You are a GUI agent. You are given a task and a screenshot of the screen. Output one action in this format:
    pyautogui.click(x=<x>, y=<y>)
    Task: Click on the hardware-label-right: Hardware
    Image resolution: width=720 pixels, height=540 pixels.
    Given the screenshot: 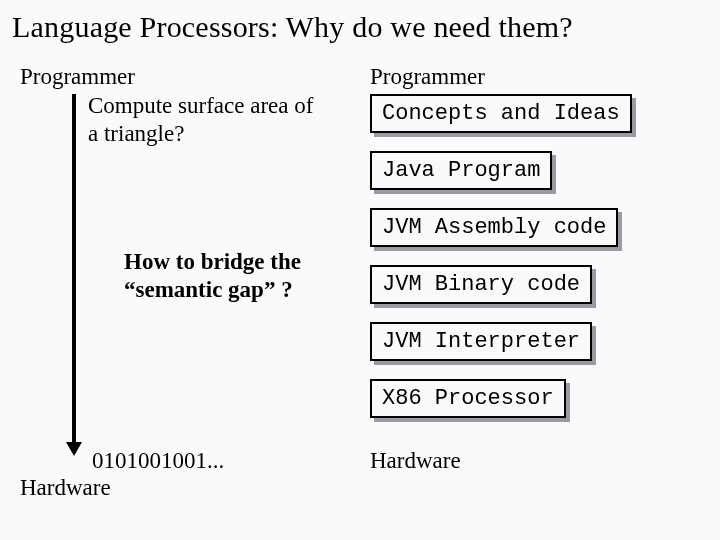 What is the action you would take?
    pyautogui.click(x=535, y=461)
    